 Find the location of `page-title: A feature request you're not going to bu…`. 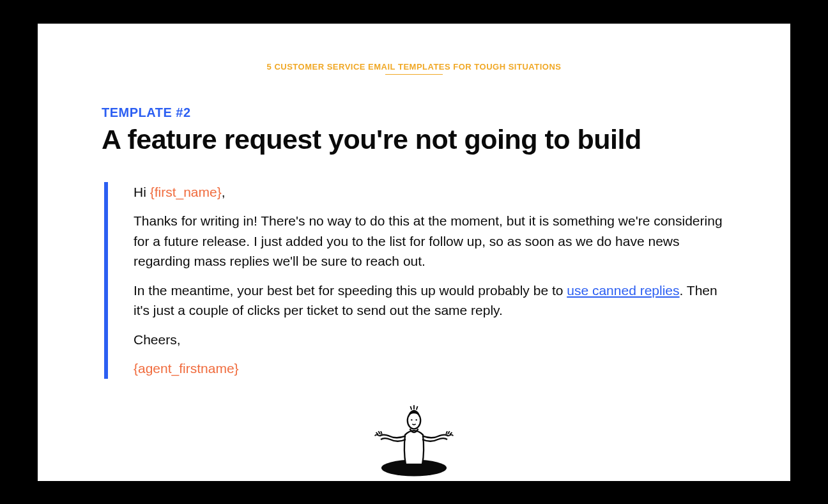

page-title: A feature request you're not going to bu… is located at coordinates (414, 139).